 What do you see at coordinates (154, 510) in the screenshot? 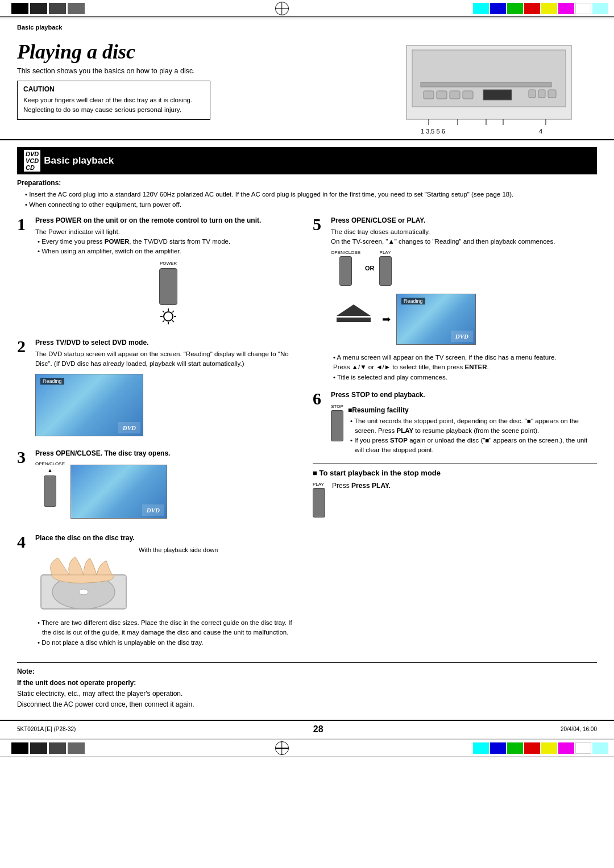
I see `step3-dvd-logo: DVD` at bounding box center [154, 510].